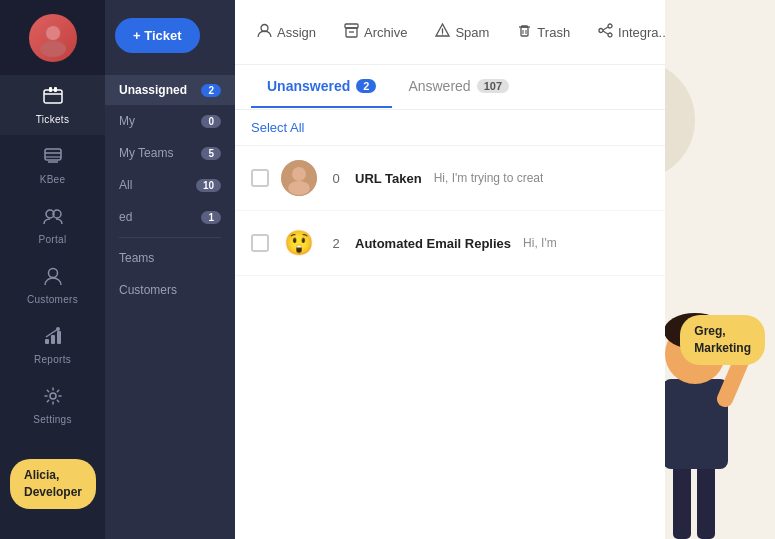 The width and height of the screenshot is (775, 539). I want to click on ticket-preview-1: Hi, I'm trying to creat, so click(489, 178).